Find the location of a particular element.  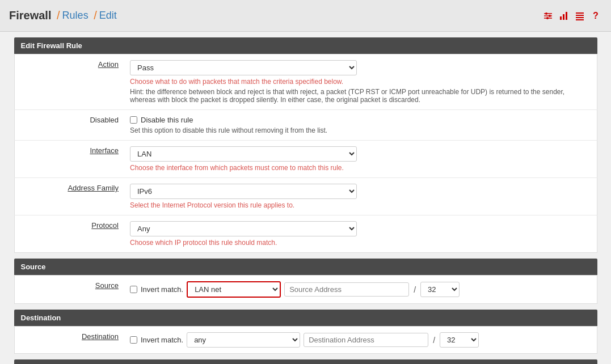

protocol-row: Protocol Any TCP UDP TCP/UDP ICMP Choose… is located at coordinates (305, 234).